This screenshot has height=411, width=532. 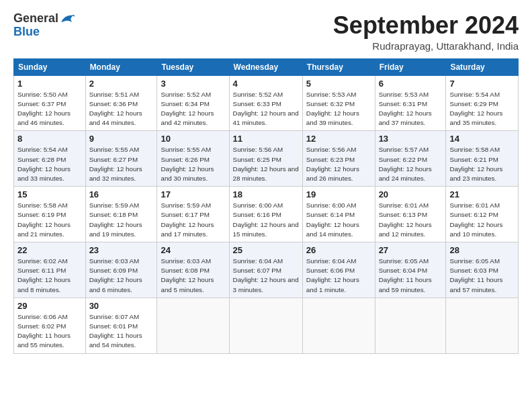 I want to click on table-row: 4 Sunrise: 5:52 AMSunset: 6:33 PMDayligh…, so click(x=266, y=103).